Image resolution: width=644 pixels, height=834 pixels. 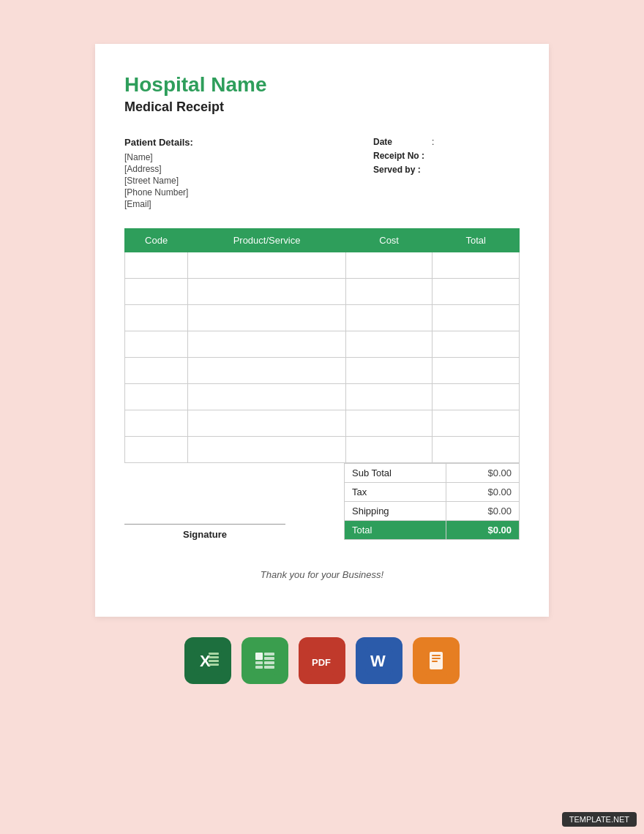 I want to click on subtotal-value: $0.00, so click(x=483, y=473).